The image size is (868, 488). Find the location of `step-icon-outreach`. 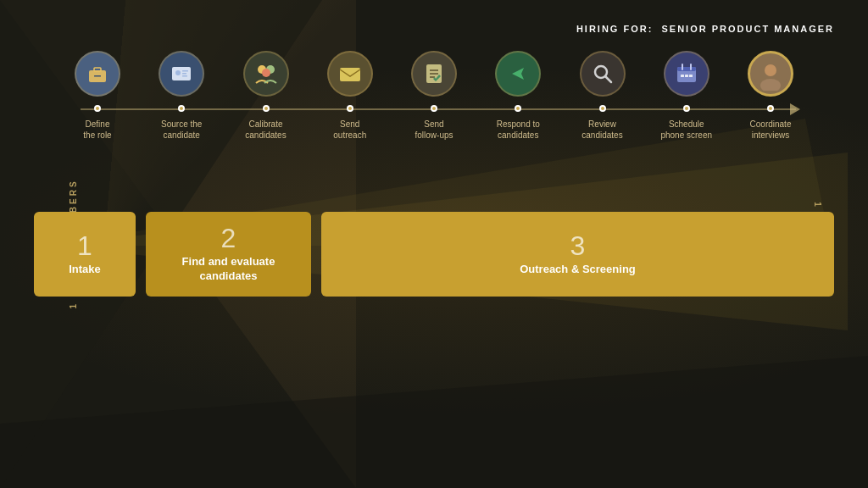

step-icon-outreach is located at coordinates (350, 74).